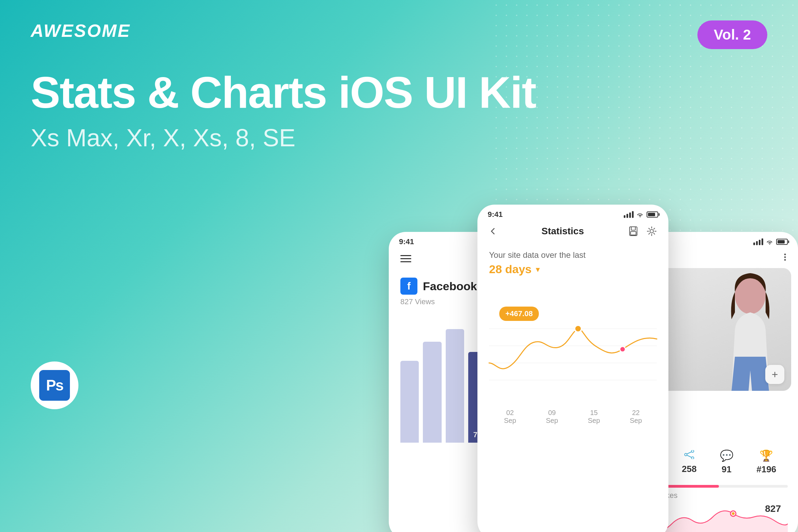  What do you see at coordinates (399, 35) in the screenshot?
I see `header: AWESOME Vol. 2` at bounding box center [399, 35].